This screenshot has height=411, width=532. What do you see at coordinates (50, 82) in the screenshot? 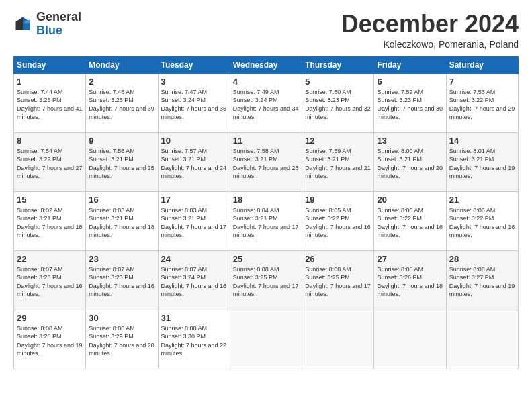
I see `day-number: 1` at bounding box center [50, 82].